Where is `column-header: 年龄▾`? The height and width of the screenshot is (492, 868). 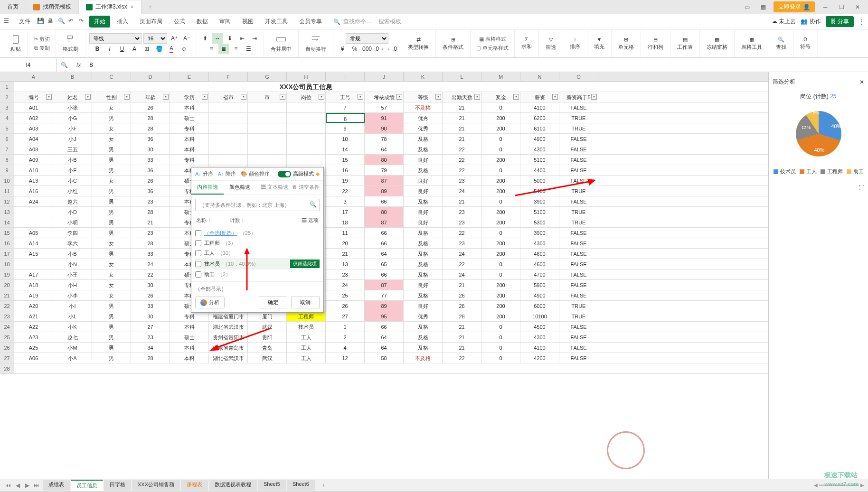 column-header: 年龄▾ is located at coordinates (151, 97).